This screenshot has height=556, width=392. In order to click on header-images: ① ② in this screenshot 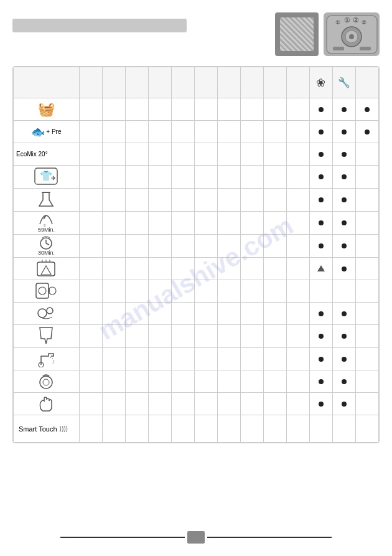, I will do `click(327, 34)`.